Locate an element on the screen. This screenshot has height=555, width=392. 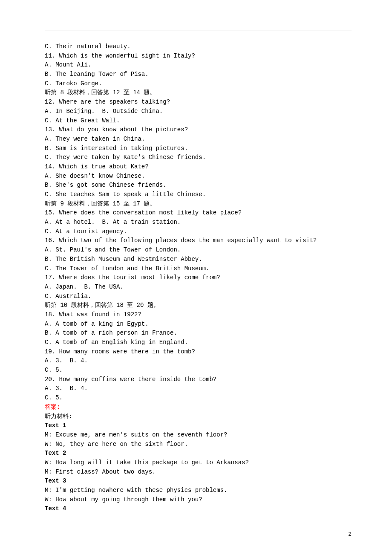
text-line: B. A tomb of a rich person in France. is located at coordinates (198, 333).